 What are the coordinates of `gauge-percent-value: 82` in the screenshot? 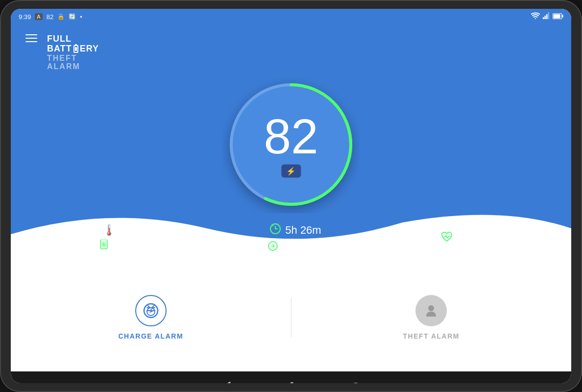 It's located at (291, 136).